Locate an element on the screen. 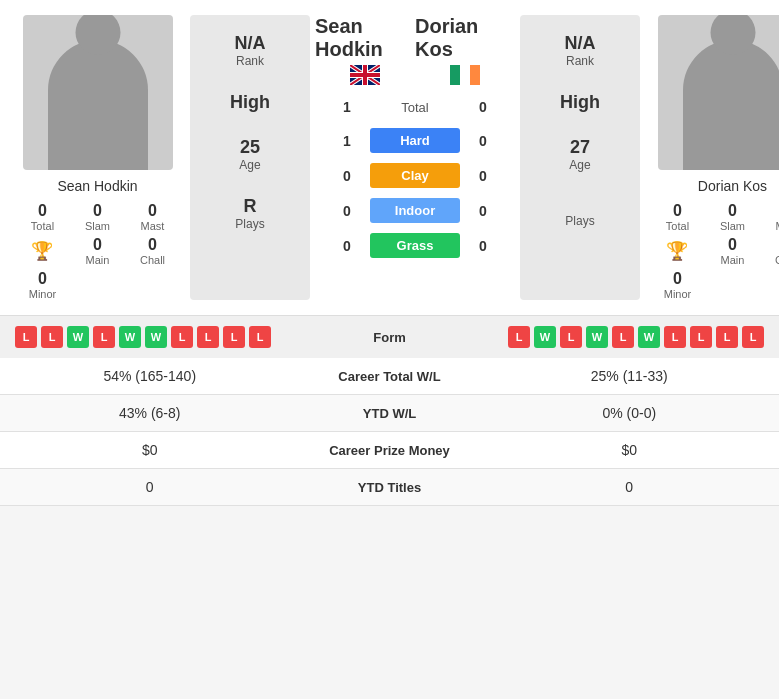 The width and height of the screenshot is (779, 699). total-score-p2: 0 is located at coordinates (483, 107).